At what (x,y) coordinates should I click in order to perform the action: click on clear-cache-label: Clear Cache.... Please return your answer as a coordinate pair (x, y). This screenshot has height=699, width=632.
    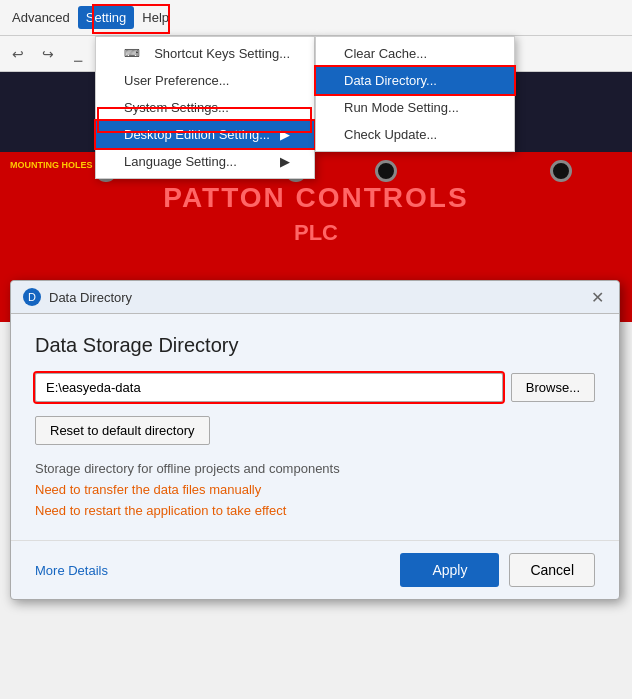
    Looking at the image, I should click on (386, 54).